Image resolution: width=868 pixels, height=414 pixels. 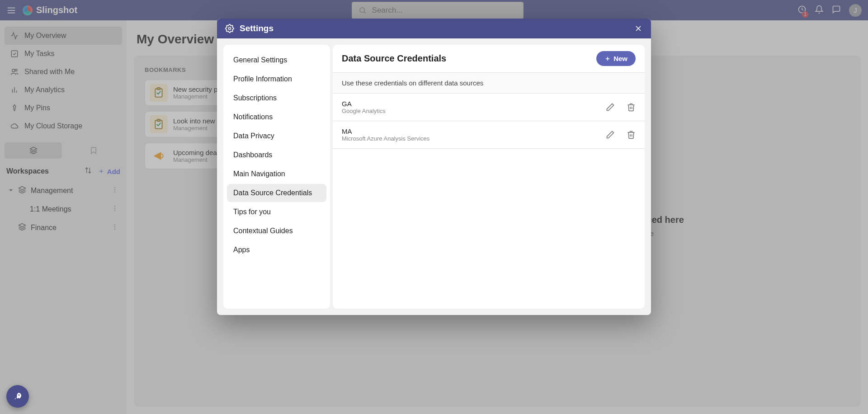 What do you see at coordinates (489, 135) in the screenshot?
I see `credential-row: MA Microsoft Azure Analysis Services` at bounding box center [489, 135].